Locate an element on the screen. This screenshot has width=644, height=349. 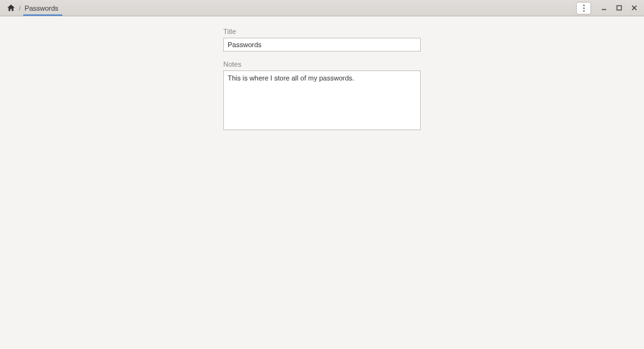
notes-label: Notes is located at coordinates (322, 64).